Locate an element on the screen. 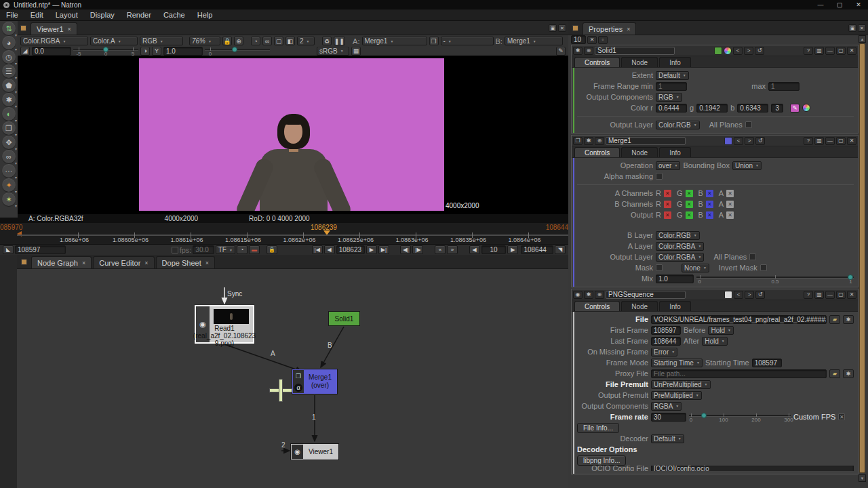  prev-keyframe-button: « is located at coordinates (440, 249).